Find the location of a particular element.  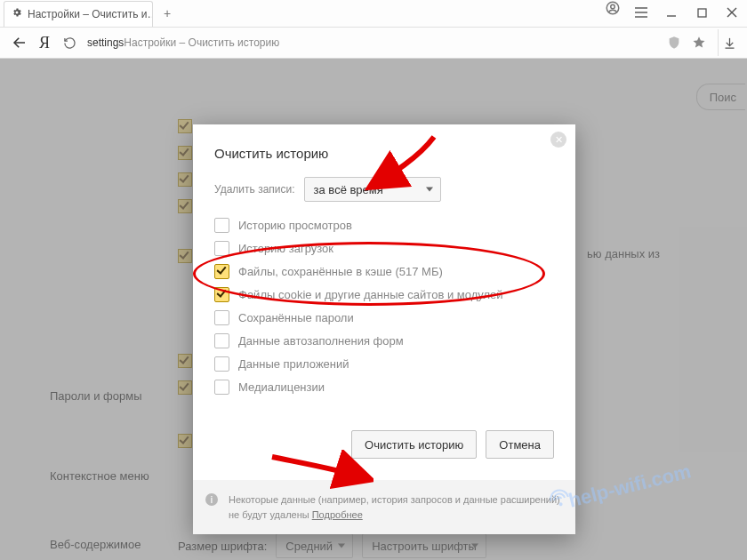

clear-option-1: Историю загрузок is located at coordinates (384, 249).